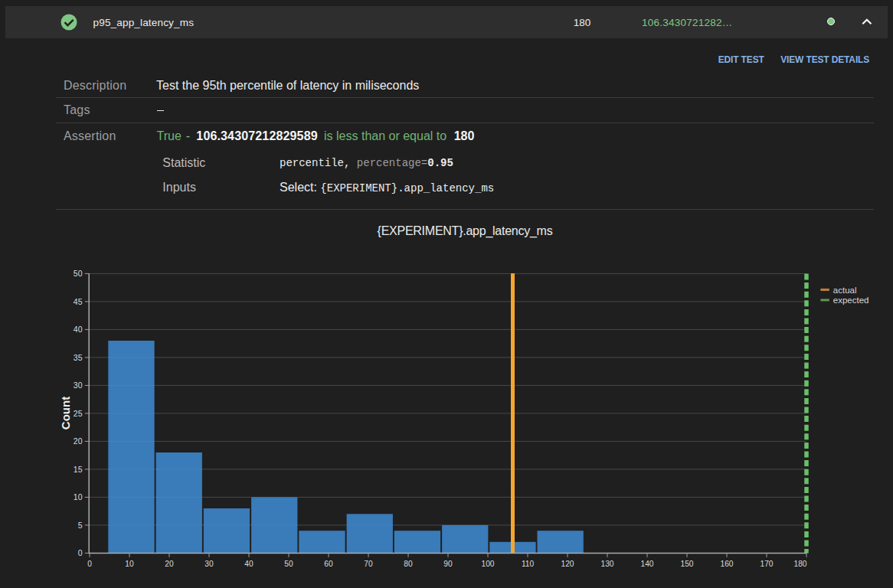  Describe the element at coordinates (801, 564) in the screenshot. I see `svg-text: 180` at that location.